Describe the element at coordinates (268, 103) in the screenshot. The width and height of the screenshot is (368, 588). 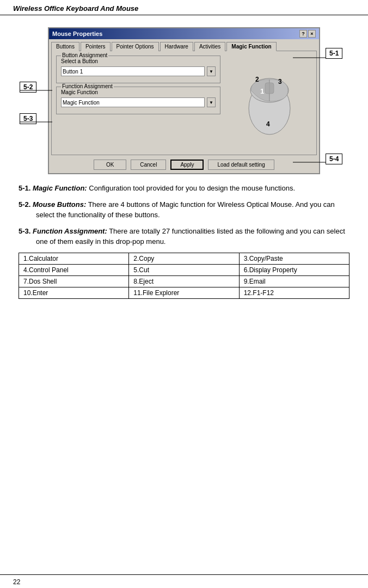
I see `mouse-svg: 1 2 3 4` at that location.